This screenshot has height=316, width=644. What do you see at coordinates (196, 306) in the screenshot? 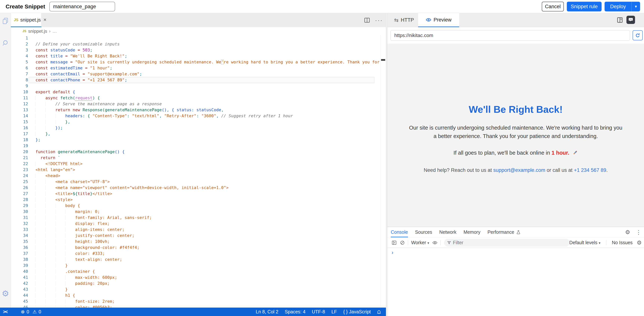
I see `code-line-46: 46 color: #0056b3;` at bounding box center [196, 306].